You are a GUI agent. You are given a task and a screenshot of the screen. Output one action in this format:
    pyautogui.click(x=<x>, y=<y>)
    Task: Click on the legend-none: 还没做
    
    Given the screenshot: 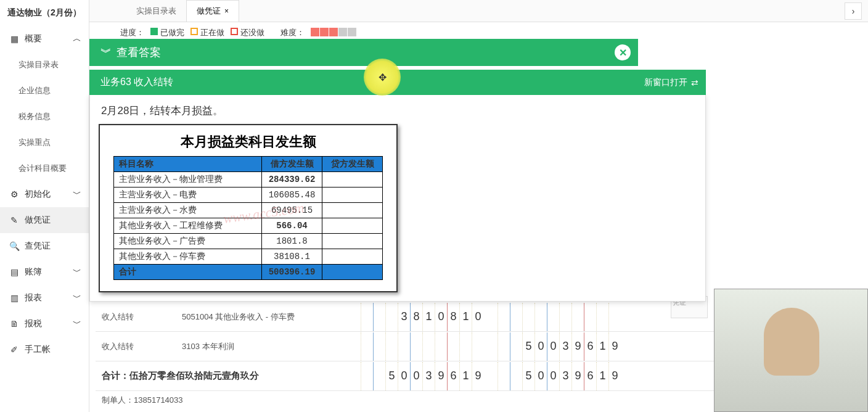 What is the action you would take?
    pyautogui.click(x=248, y=33)
    